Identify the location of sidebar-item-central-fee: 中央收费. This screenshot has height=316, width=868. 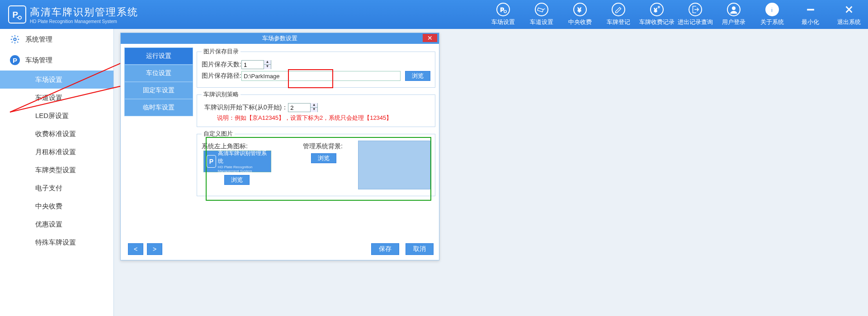
(57, 206).